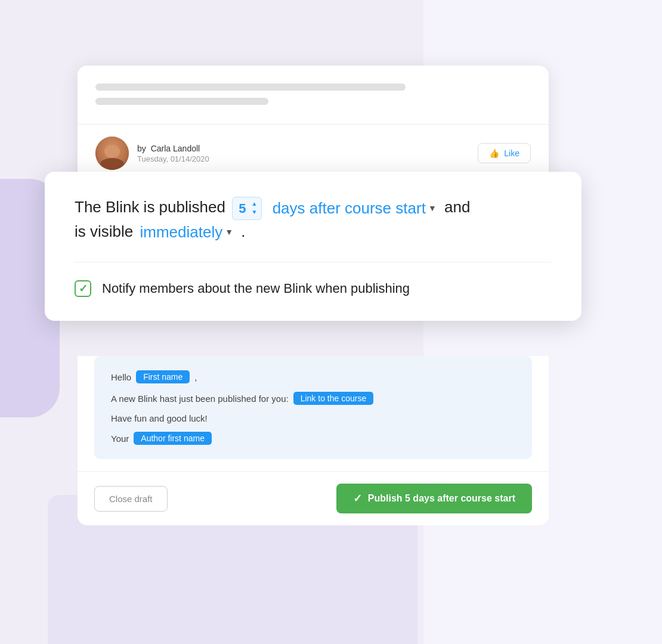 The image size is (662, 644). Describe the element at coordinates (313, 95) in the screenshot. I see `skeleton-section` at that location.